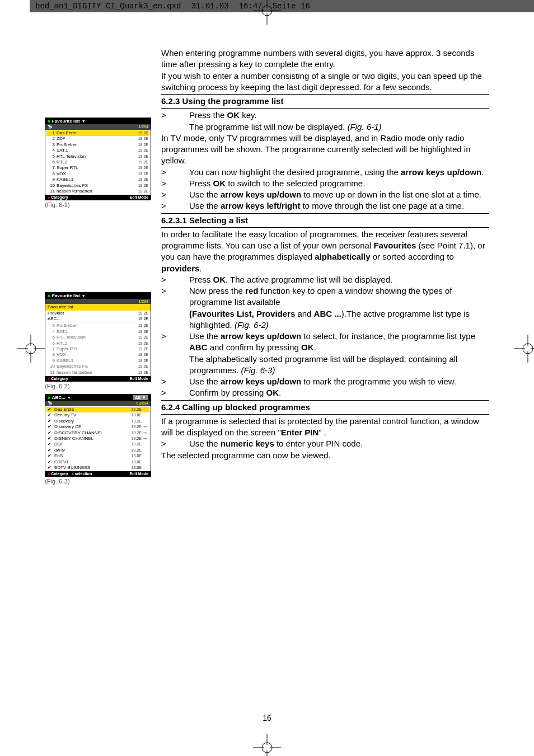 The width and height of the screenshot is (534, 756). Describe the element at coordinates (98, 133) in the screenshot. I see `list-item: 1Das Erste19.2E` at that location.